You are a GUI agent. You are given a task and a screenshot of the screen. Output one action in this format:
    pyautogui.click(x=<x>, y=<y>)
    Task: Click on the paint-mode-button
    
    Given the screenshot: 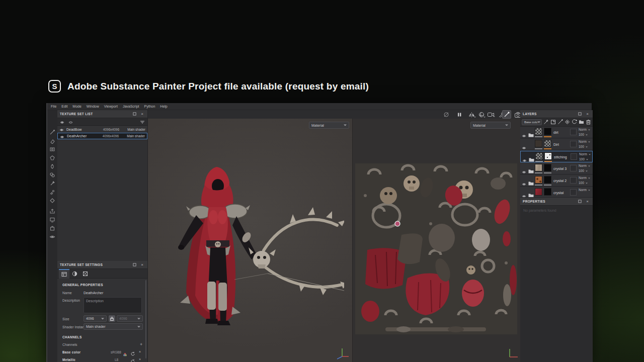 What is the action you would take?
    pyautogui.click(x=507, y=115)
    